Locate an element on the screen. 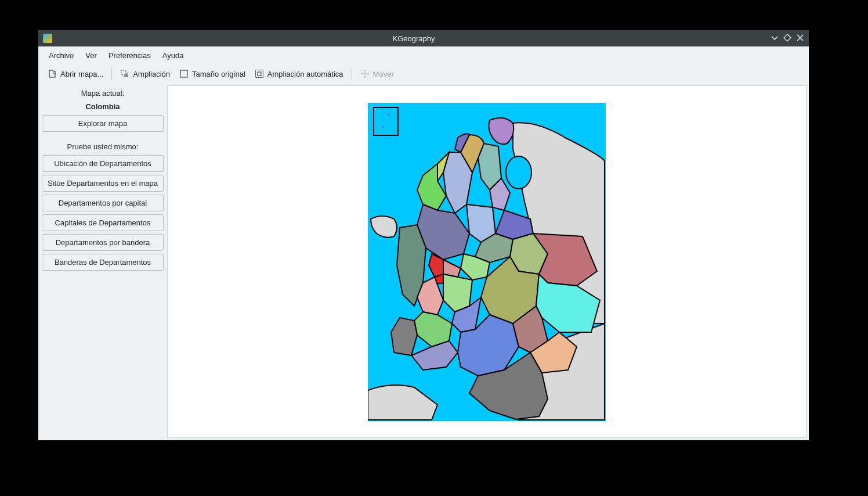 The image size is (868, 496). capitals-of-departments-button: Capitales de Departamentos is located at coordinates (103, 223).